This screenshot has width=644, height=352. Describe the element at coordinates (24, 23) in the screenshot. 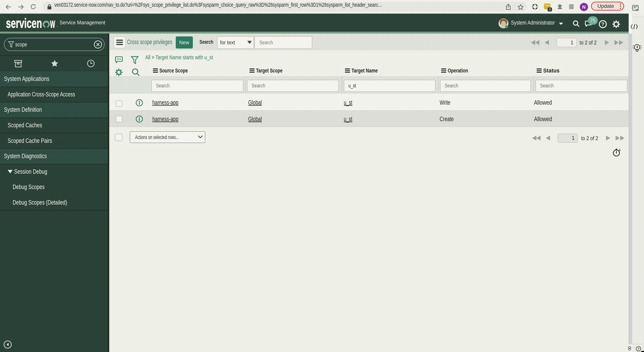

I see `svg-text: servicen` at that location.